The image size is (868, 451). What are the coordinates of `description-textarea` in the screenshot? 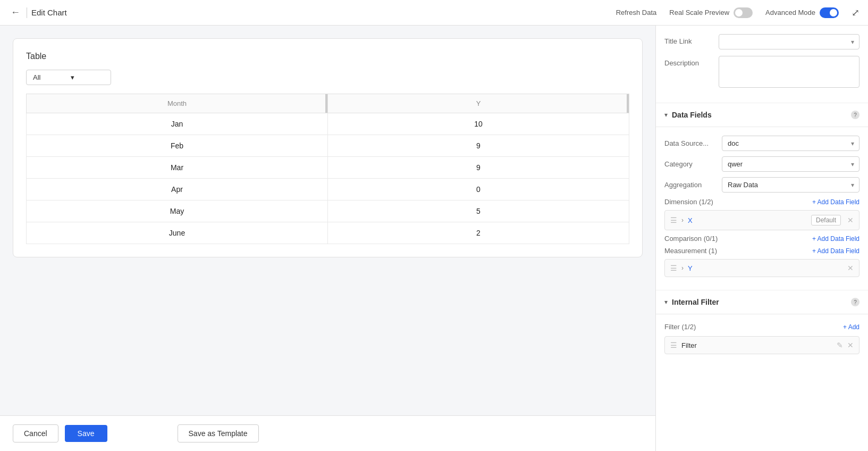 It's located at (789, 72).